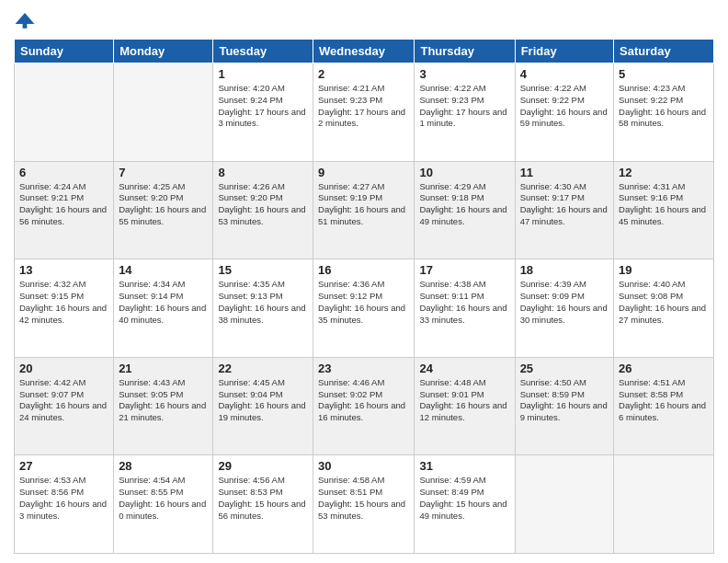  I want to click on day-info: Sunrise: 4:25 AMSunset: 9:20 PMDaylight:…, so click(164, 204).